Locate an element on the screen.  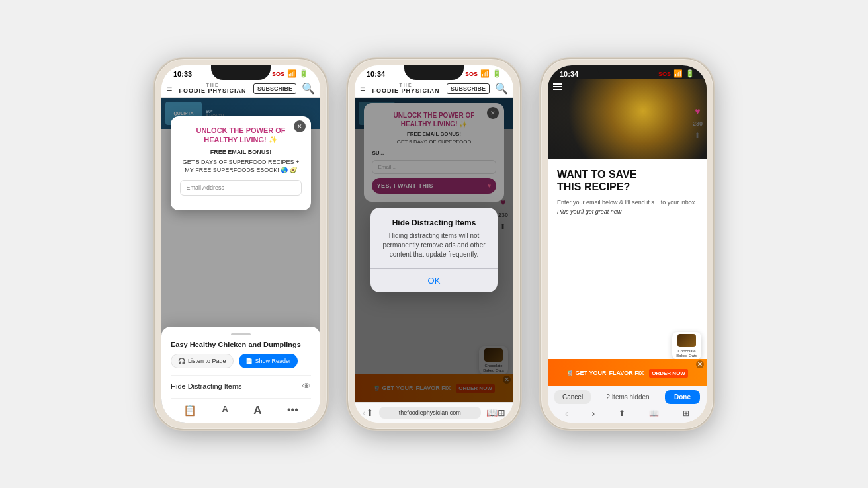
bottom-sheet-1: Easy Healthy Chicken and Dumplings 🎧 Lis… is located at coordinates (241, 374).